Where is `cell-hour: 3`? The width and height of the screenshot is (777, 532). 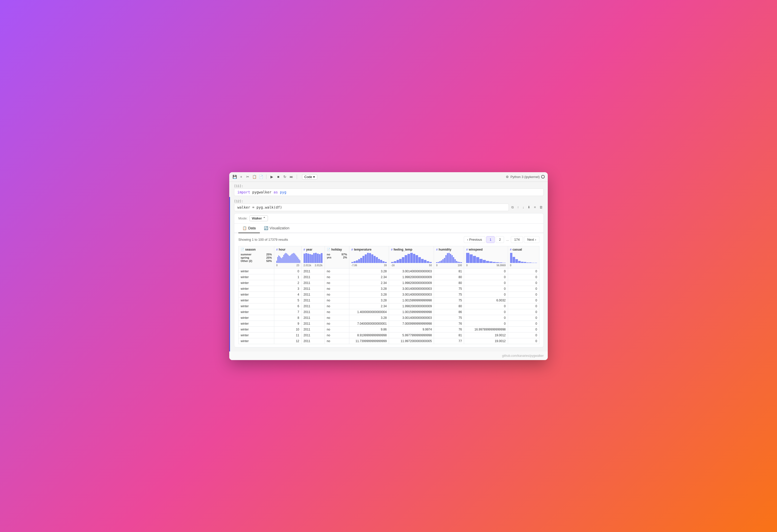 cell-hour: 3 is located at coordinates (288, 289).